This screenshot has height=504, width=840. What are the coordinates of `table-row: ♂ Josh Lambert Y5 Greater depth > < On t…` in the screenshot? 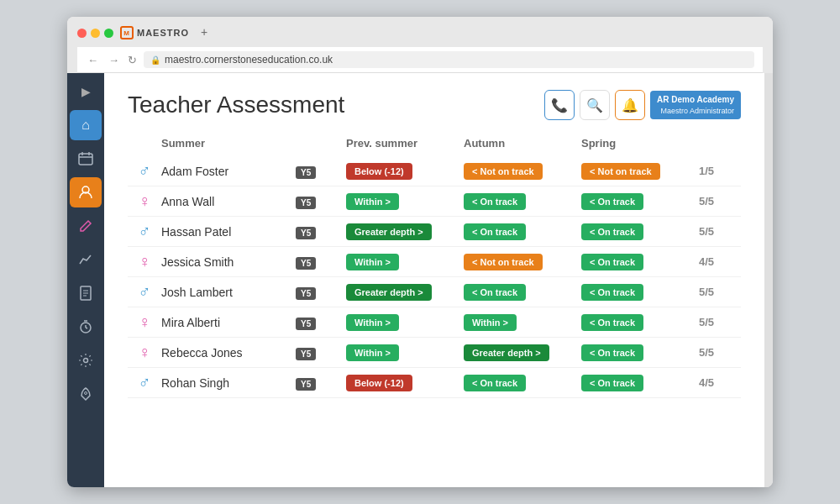 It's located at (434, 292).